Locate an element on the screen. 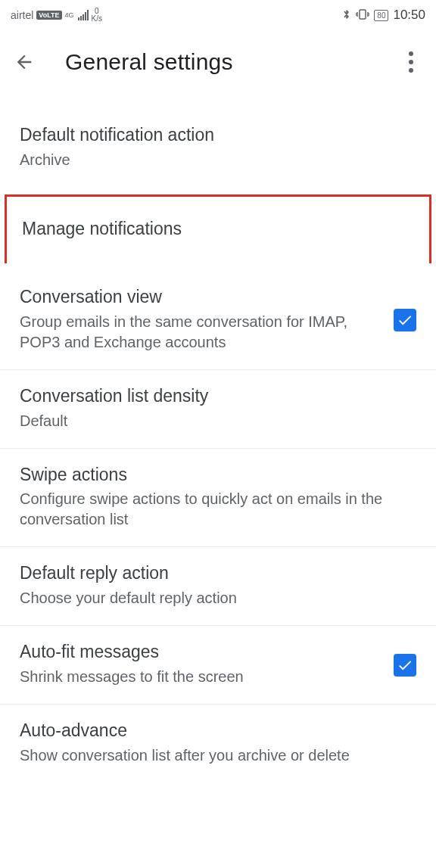 The image size is (436, 868). item-title: Auto-fit messages is located at coordinates (218, 652).